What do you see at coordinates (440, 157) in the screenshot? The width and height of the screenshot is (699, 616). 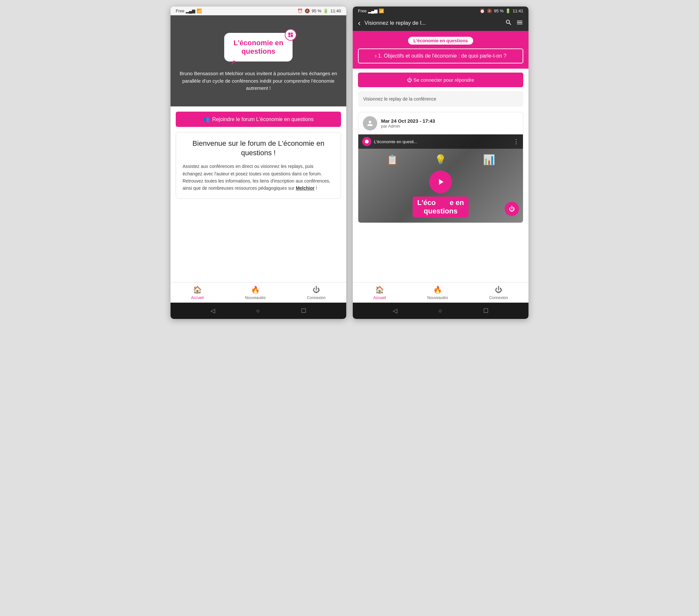 I see `content-2: L'économie en questions › 1. Objectifs e…` at bounding box center [440, 157].